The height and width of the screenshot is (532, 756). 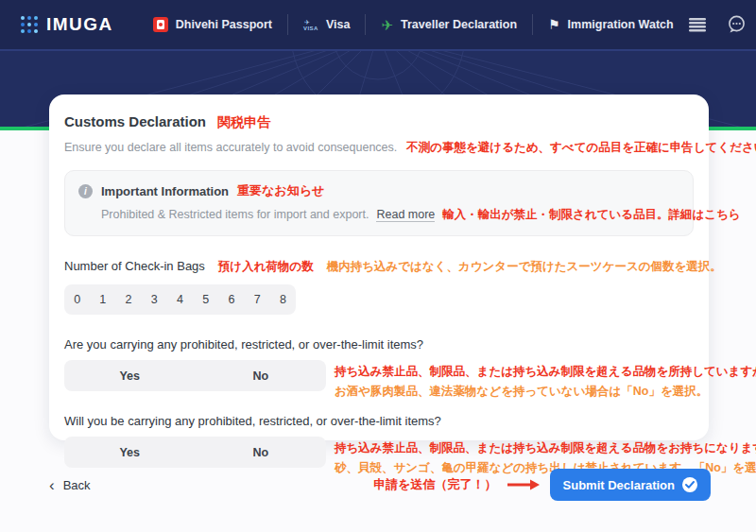 I want to click on imuga-logo: IMUGA, so click(x=67, y=25).